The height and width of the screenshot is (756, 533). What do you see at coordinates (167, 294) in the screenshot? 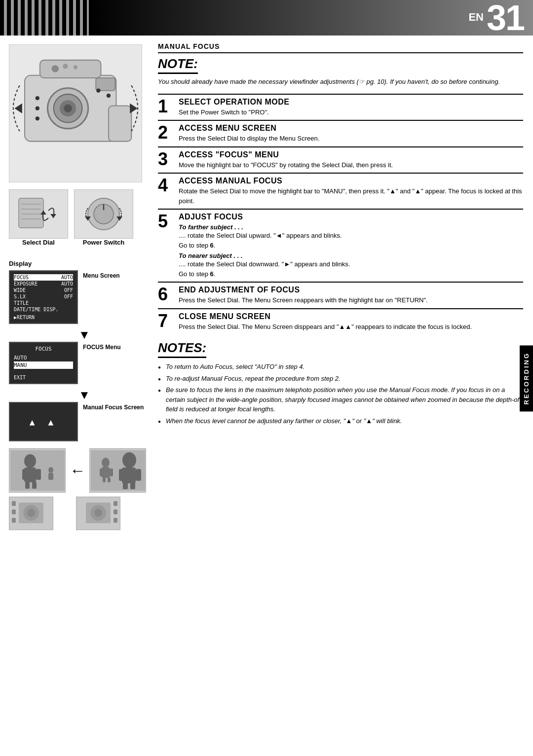
I see `step-6-number: 6` at bounding box center [167, 294].